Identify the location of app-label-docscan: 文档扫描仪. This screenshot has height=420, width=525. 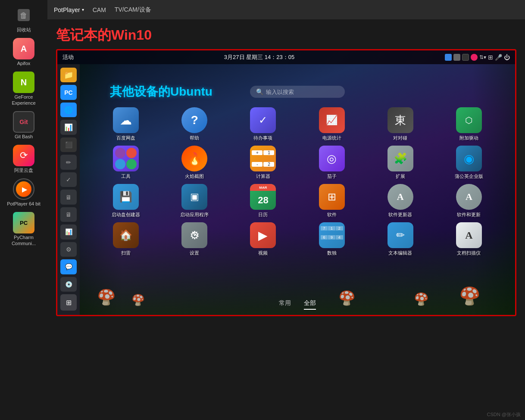
(469, 253).